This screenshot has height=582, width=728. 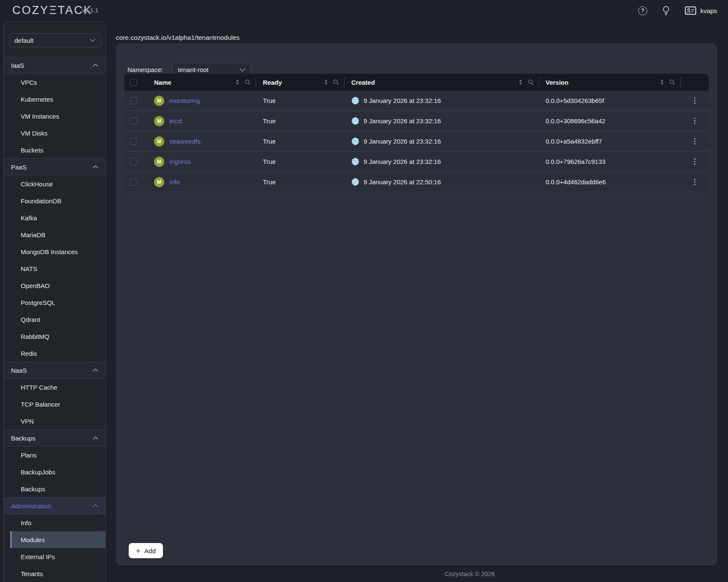 I want to click on sidebar-item-tenants: Tenants, so click(x=55, y=574).